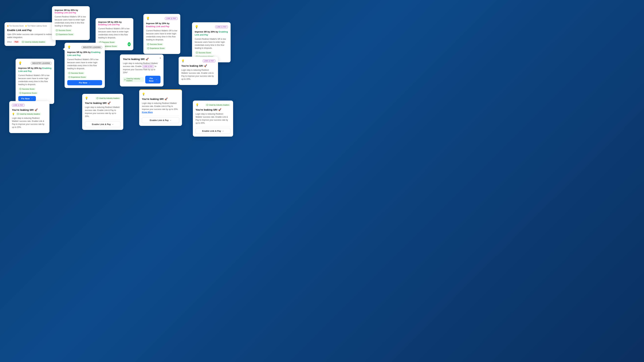 This screenshot has height=362, width=644. I want to click on link-pay-badge-4: LINK & PAY, so click(171, 18).